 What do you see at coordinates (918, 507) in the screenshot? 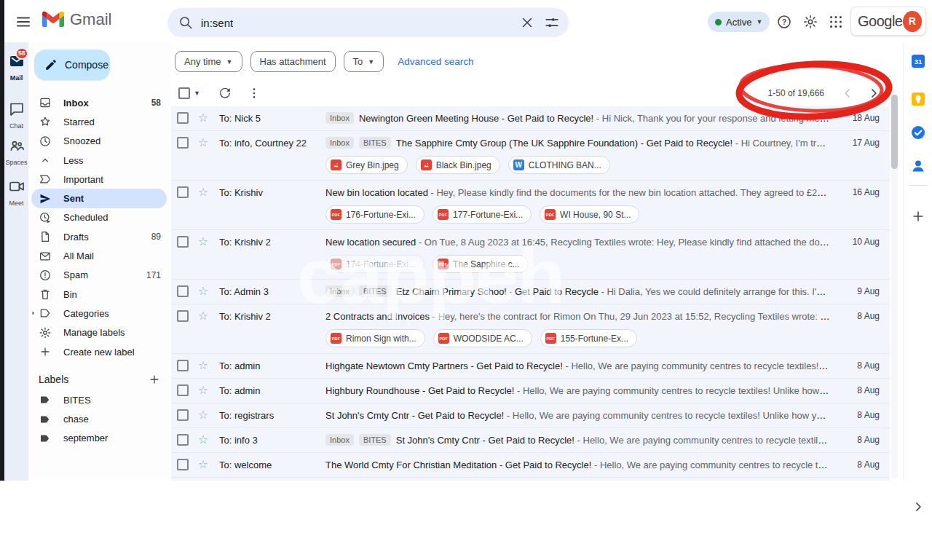
I see `hide-side-panel-icon` at bounding box center [918, 507].